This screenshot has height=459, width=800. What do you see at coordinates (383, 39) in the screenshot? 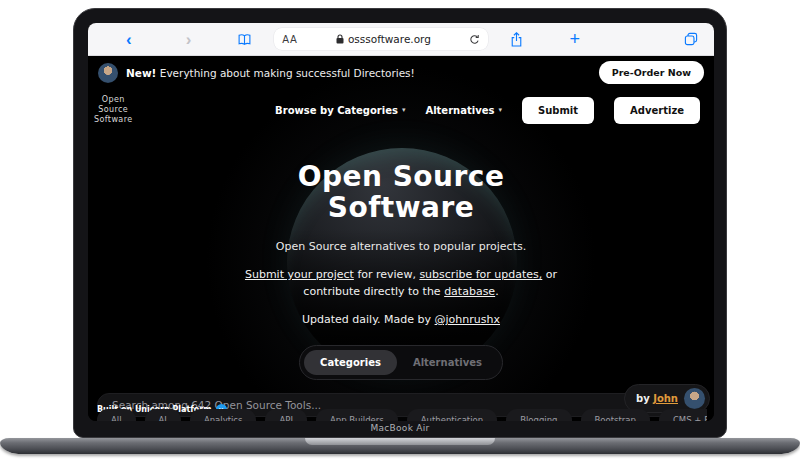
I see `url-display: osssoftware.org` at bounding box center [383, 39].